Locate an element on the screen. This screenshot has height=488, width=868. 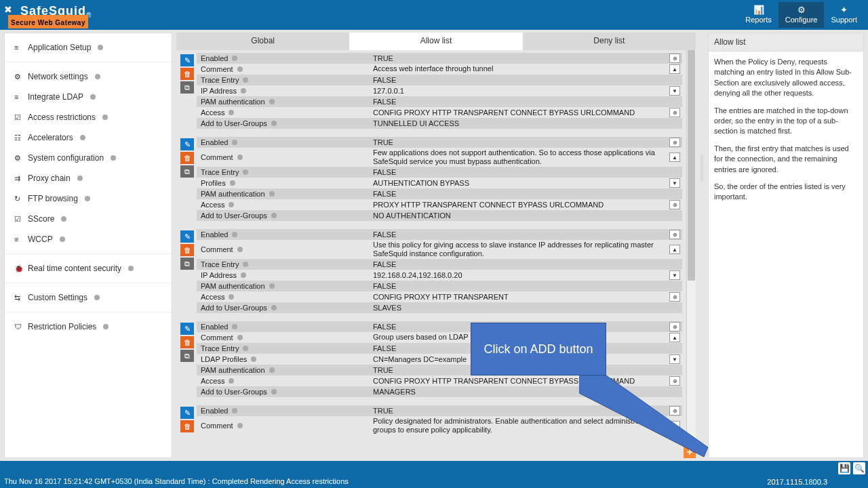
sidebar-item-label: Accelerators is located at coordinates (50, 138).